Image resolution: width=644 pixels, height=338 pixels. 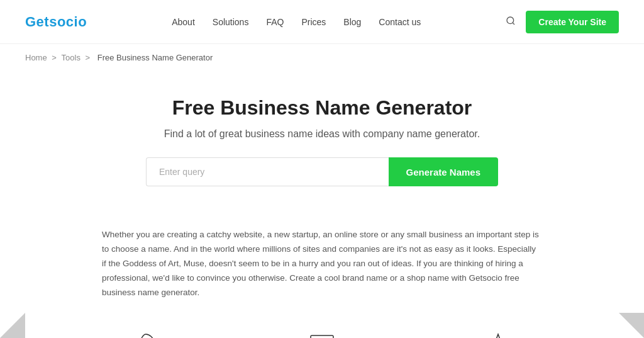 I want to click on corner-decoration-left, so click(x=13, y=325).